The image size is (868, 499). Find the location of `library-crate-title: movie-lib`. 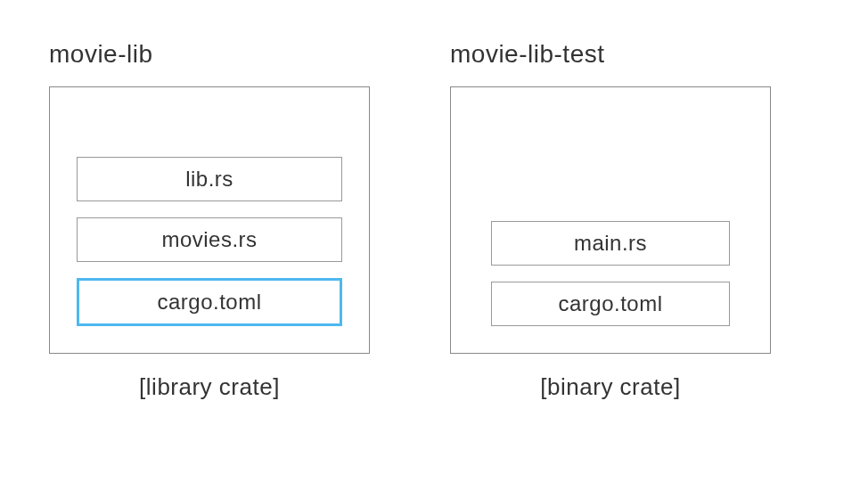

library-crate-title: movie-lib is located at coordinates (209, 54).